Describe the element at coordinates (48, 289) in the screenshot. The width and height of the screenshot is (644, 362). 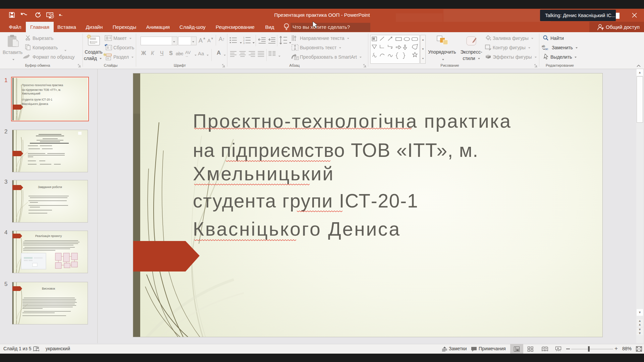
I see `svg-text: Висновок` at that location.